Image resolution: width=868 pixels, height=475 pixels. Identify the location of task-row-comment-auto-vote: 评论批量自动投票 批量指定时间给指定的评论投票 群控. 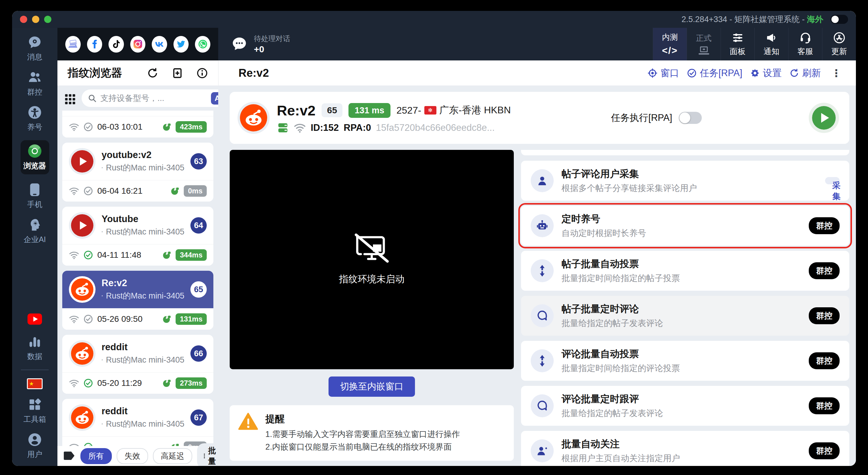
(685, 361).